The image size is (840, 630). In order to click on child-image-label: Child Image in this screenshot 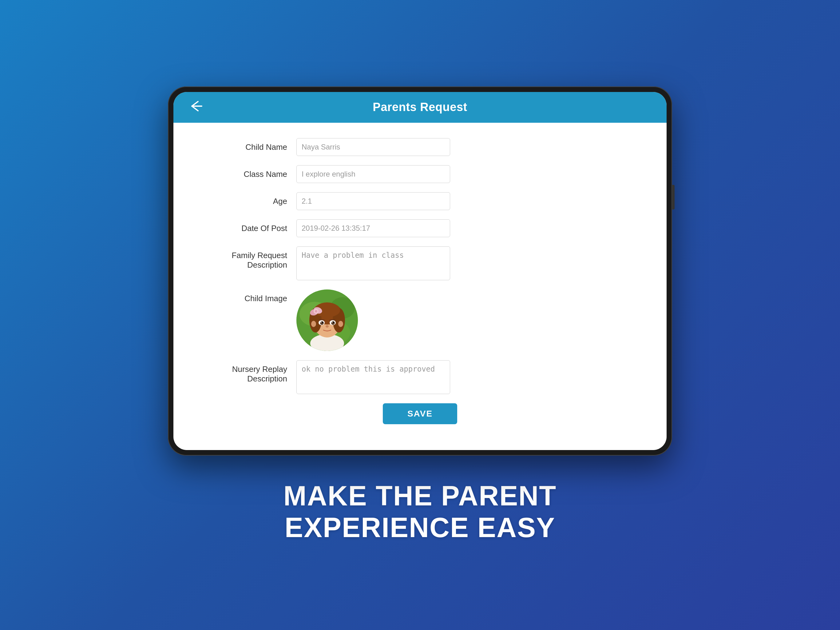, I will do `click(254, 296)`.